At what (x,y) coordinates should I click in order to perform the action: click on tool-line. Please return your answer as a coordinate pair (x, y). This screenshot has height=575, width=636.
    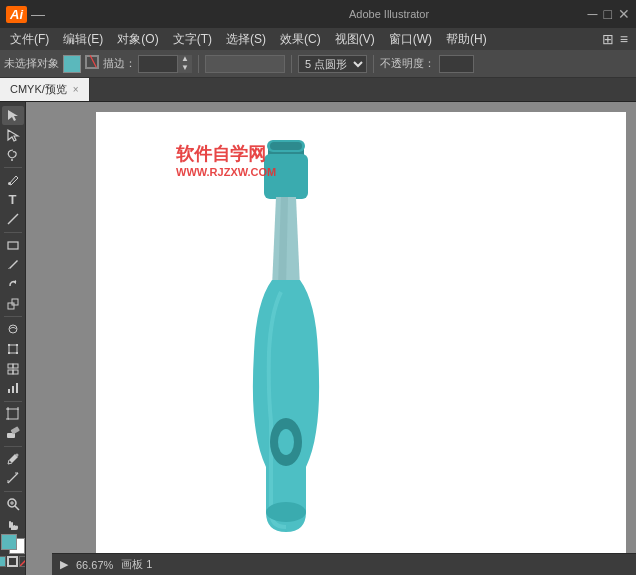
    Looking at the image, I should click on (13, 220).